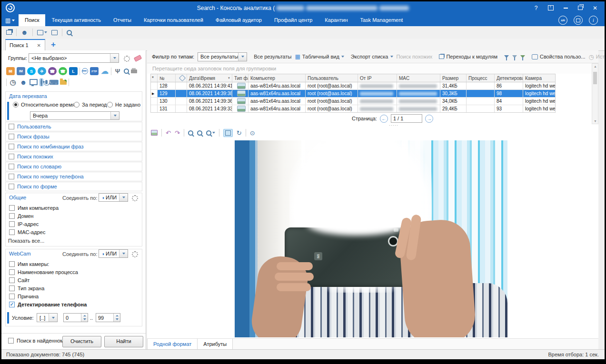 Image resolution: width=606 pixels, height=364 pixels. I want to click on header-size: Размер, so click(453, 78).